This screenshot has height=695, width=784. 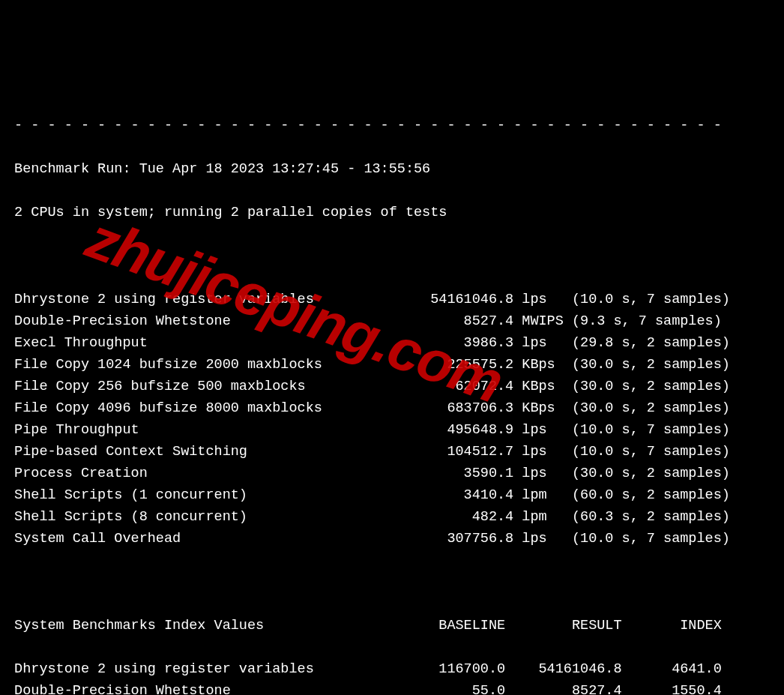 I want to click on benchmark-test-row: Shell Scripts (1 concurrent) 3410.4 lpm …, so click(x=392, y=495).